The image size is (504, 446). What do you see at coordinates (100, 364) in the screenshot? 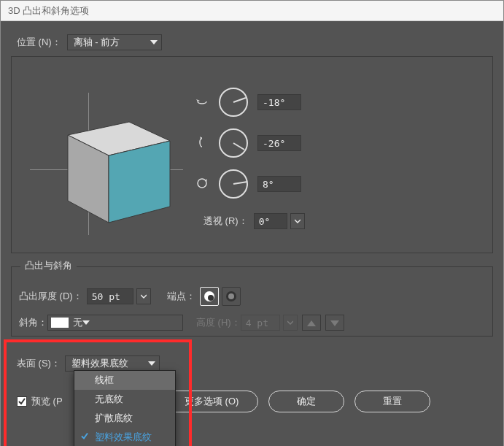
I see `surface-value: 塑料效果底纹` at bounding box center [100, 364].